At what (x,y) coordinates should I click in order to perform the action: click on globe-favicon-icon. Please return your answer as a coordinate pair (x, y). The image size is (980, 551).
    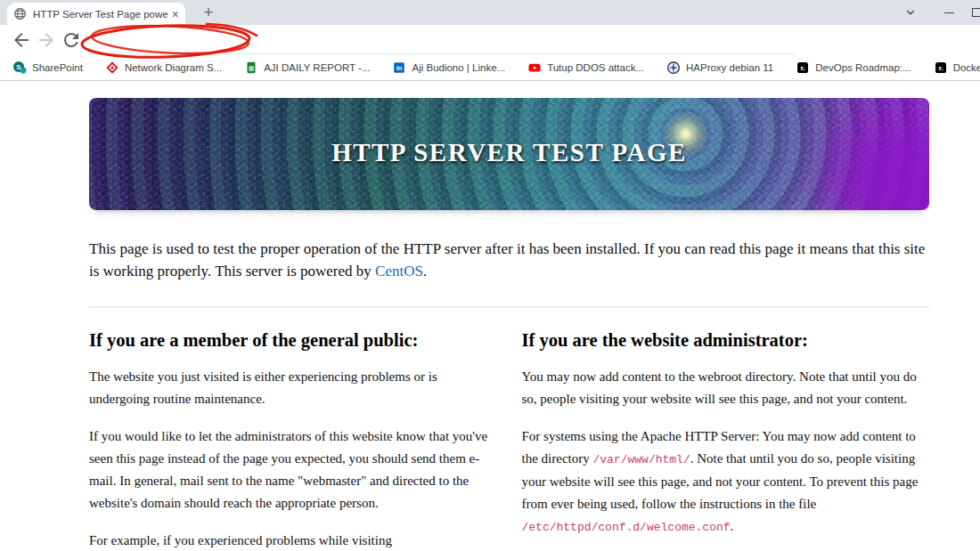
    Looking at the image, I should click on (20, 14).